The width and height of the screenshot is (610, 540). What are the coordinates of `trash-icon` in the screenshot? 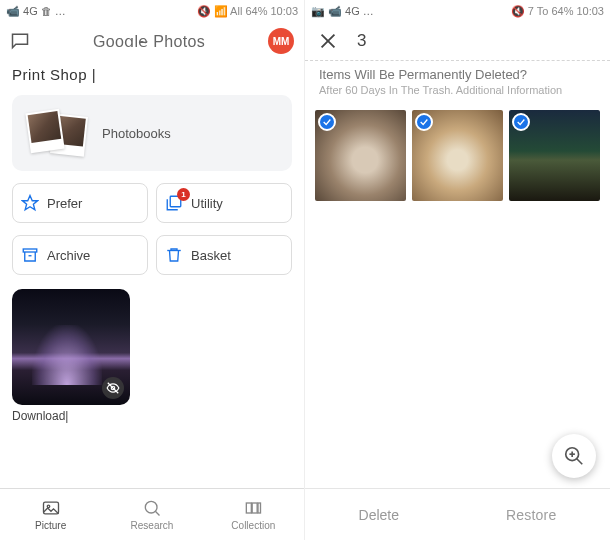 It's located at (174, 255).